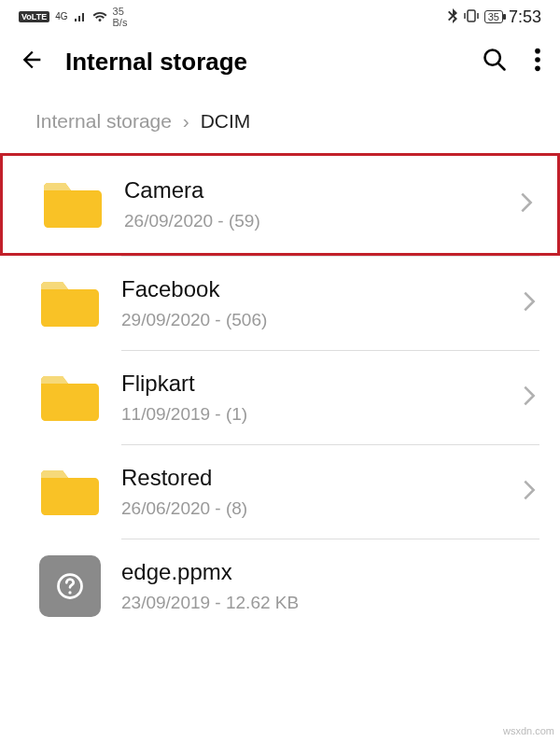  Describe the element at coordinates (120, 22) in the screenshot. I see `net-speed-unit: B/s` at that location.